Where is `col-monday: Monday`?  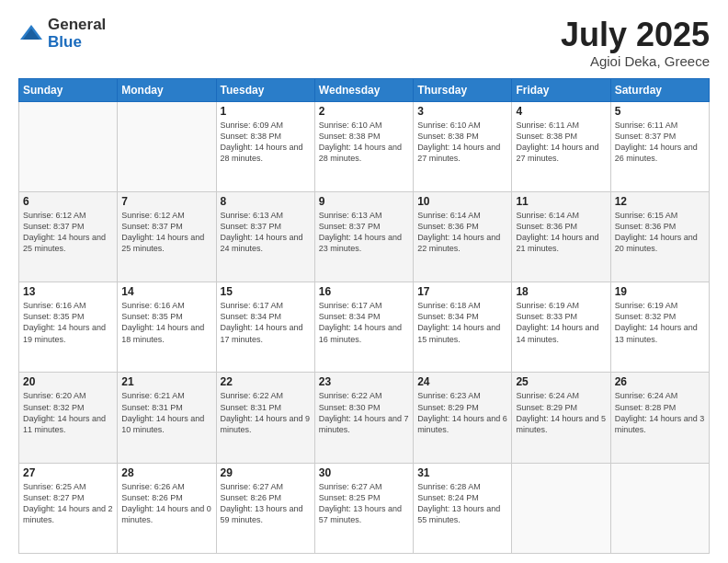 col-monday: Monday is located at coordinates (167, 90).